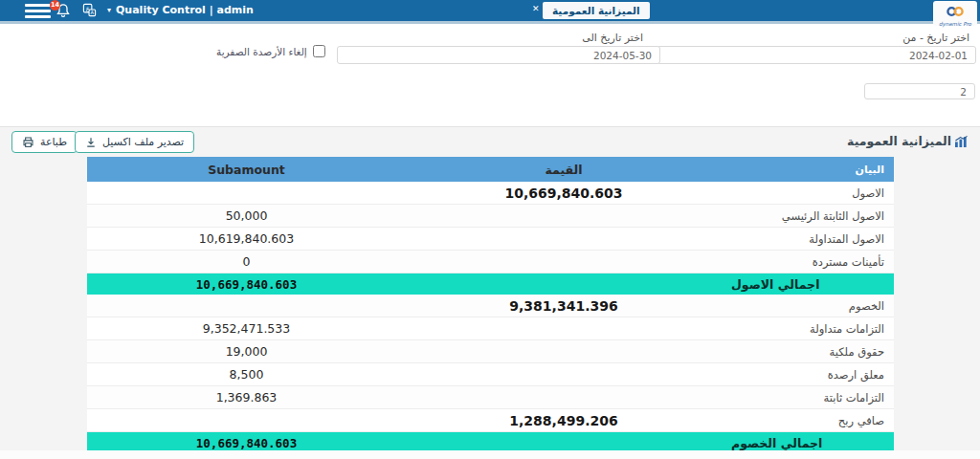 This screenshot has height=459, width=980. Describe the element at coordinates (490, 262) in the screenshot. I see `table-row: تأمينات مستردة 0` at that location.